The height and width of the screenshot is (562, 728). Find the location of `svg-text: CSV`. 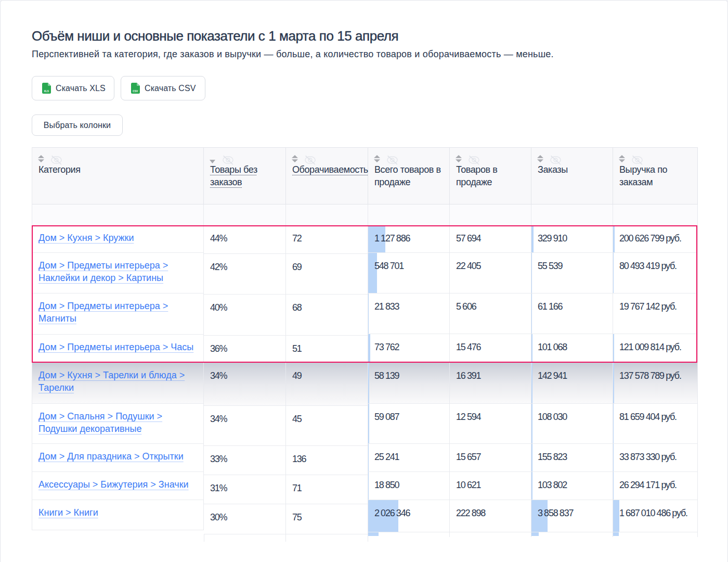

svg-text: CSV is located at coordinates (135, 92).